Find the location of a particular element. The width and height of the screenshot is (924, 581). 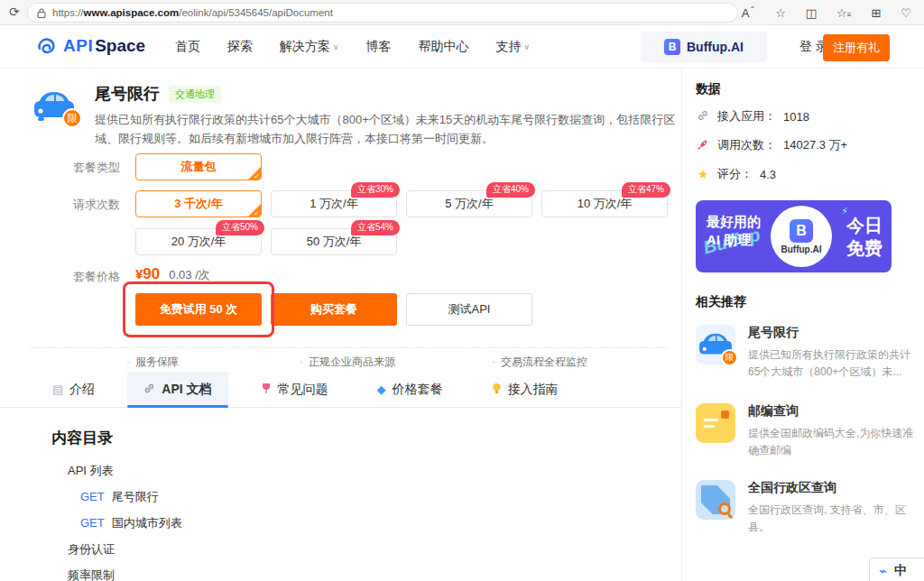

toc-get-city-list: GET国内城市列表 is located at coordinates (117, 523).